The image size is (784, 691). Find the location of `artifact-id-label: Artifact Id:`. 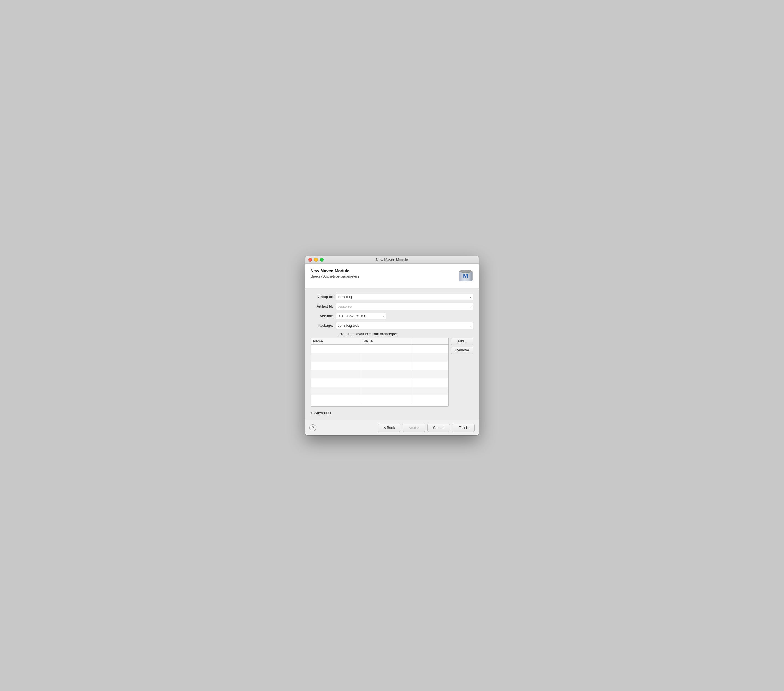

artifact-id-label: Artifact Id: is located at coordinates (323, 306).